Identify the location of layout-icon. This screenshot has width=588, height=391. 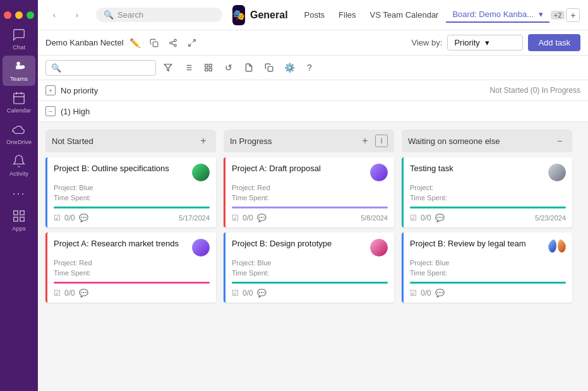
(208, 68).